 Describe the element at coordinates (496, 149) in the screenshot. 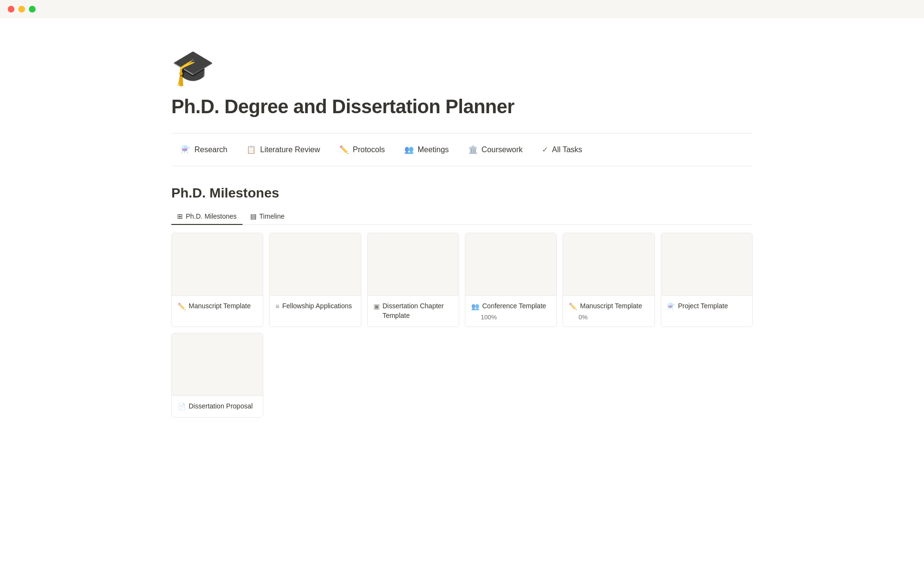

I see `tab-coursework: 🏛️ Coursework` at that location.